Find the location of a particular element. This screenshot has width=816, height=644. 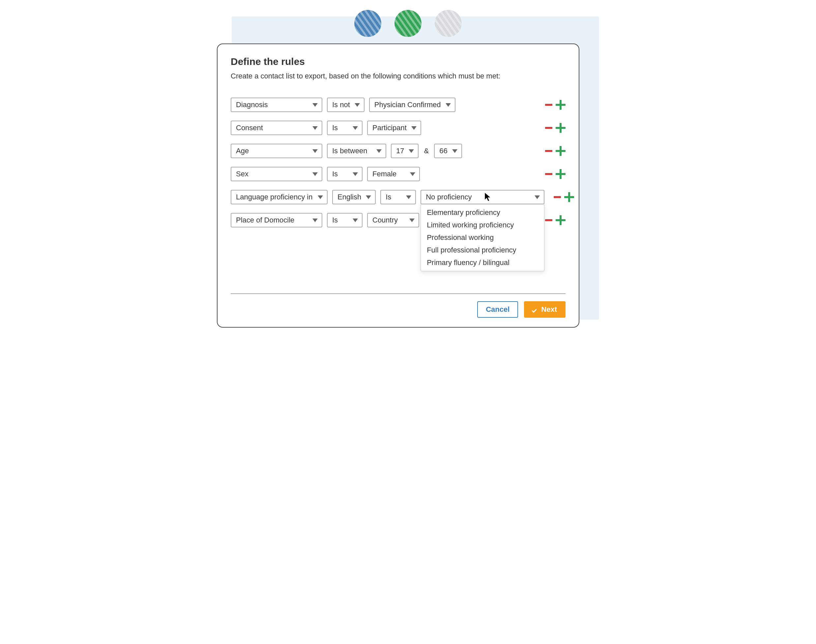

dropdown-option: Primary fluency / bilingual is located at coordinates (483, 262).